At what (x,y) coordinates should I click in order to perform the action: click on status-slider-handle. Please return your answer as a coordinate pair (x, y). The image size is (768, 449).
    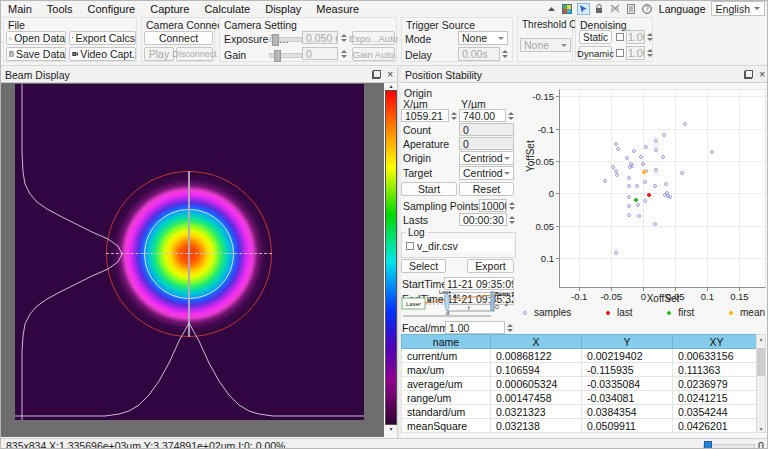
    Looking at the image, I should click on (708, 445).